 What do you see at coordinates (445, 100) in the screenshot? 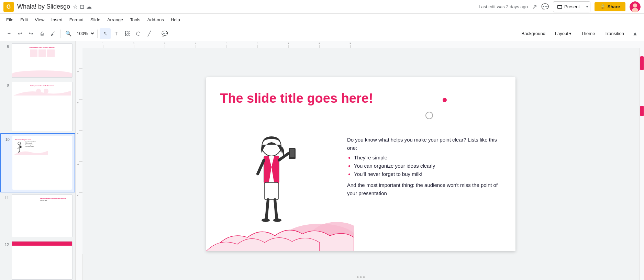
I see `deco-dot-filled` at bounding box center [445, 100].